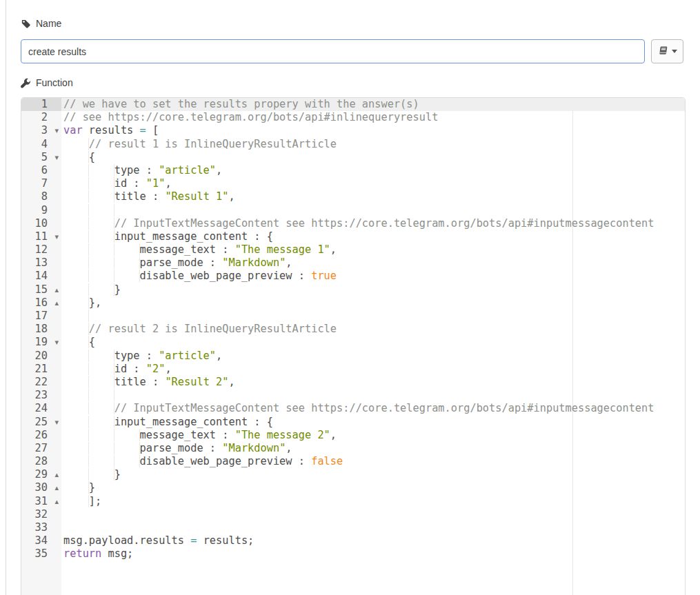 The image size is (700, 595). Describe the element at coordinates (41, 356) in the screenshot. I see `gutter-cell: 20` at that location.